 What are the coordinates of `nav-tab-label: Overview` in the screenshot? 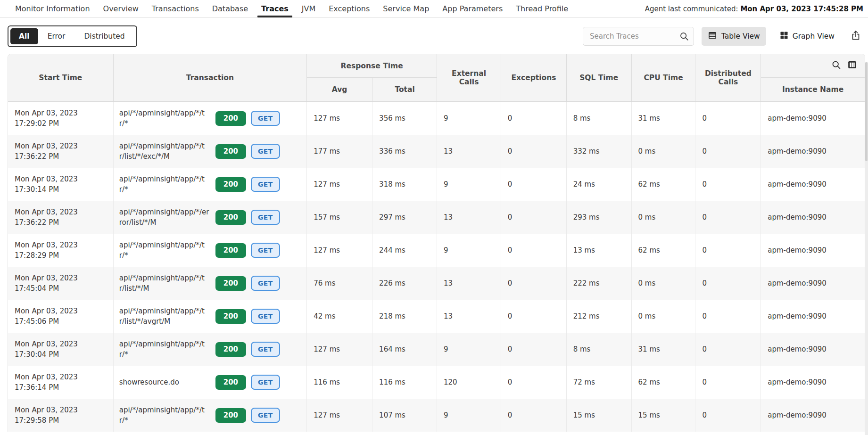 It's located at (121, 8).